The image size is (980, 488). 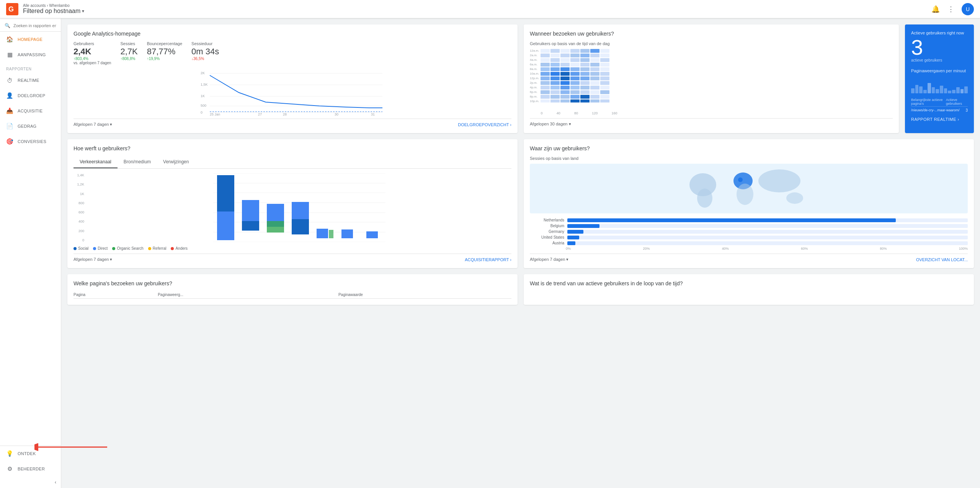 What do you see at coordinates (711, 79) in the screenshot?
I see `wanneer-gebruikers-card: Wanneer bezoeken uw gebruikers? Gebruike…` at bounding box center [711, 79].